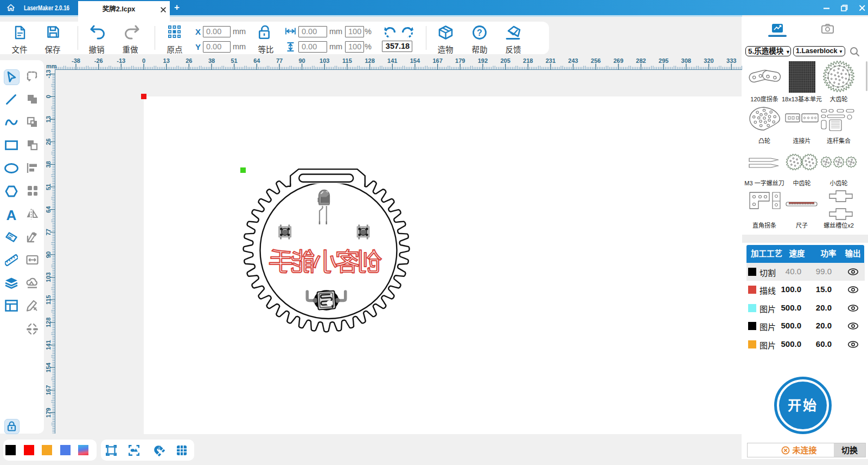  Describe the element at coordinates (573, 61) in the screenshot. I see `svg-text: 243` at that location.